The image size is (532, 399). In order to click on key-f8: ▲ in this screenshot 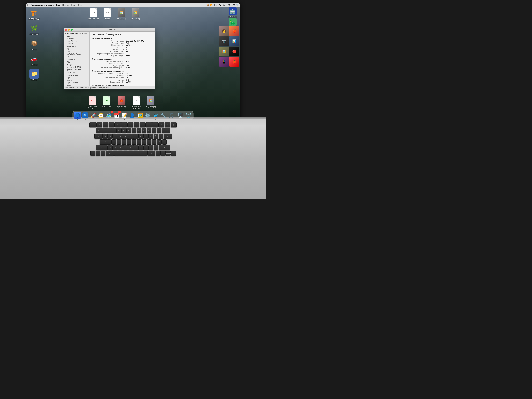, I will do `click(143, 125)`.